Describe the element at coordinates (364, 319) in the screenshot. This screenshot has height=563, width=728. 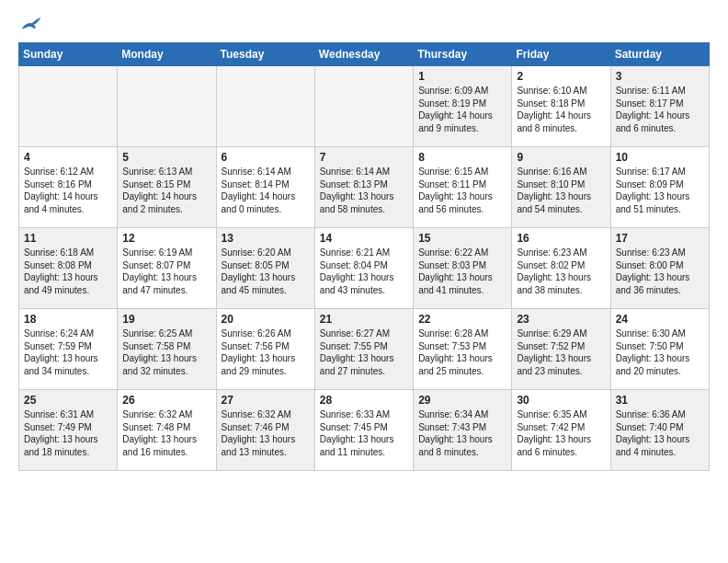
I see `day-number: 21` at that location.